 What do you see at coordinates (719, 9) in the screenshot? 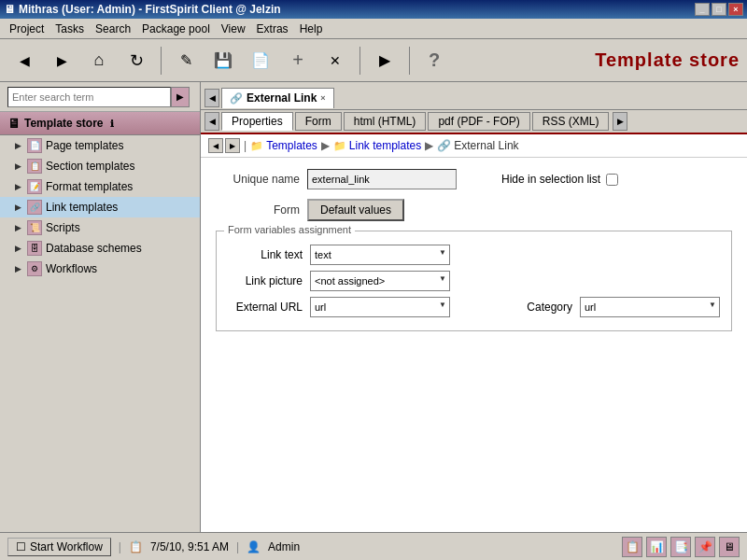
I see `window-controls: _ □ ×` at bounding box center [719, 9].